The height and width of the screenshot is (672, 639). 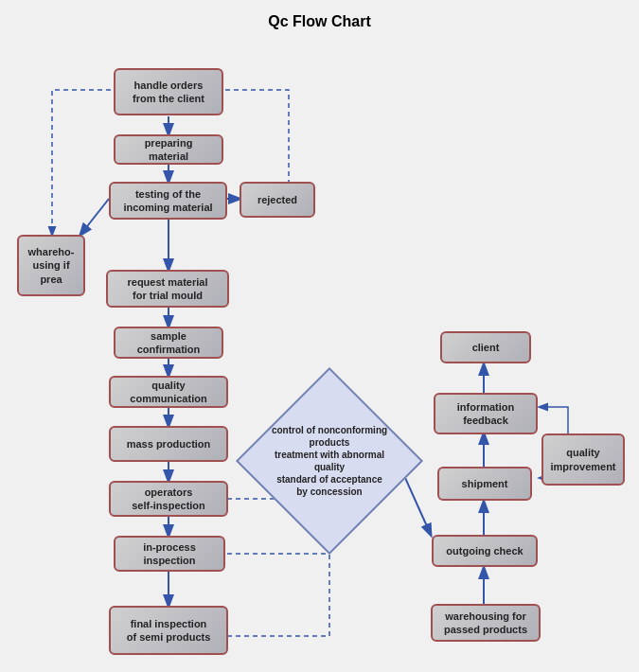 What do you see at coordinates (169, 630) in the screenshot?
I see `final-inspection-box: final inspection of semi products` at bounding box center [169, 630].